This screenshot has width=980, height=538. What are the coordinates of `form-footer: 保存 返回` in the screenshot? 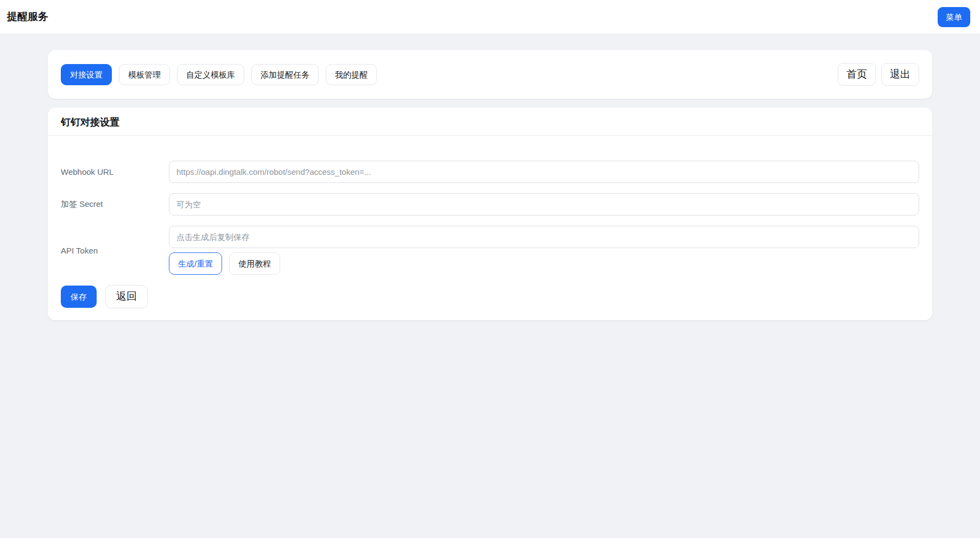 It's located at (490, 296).